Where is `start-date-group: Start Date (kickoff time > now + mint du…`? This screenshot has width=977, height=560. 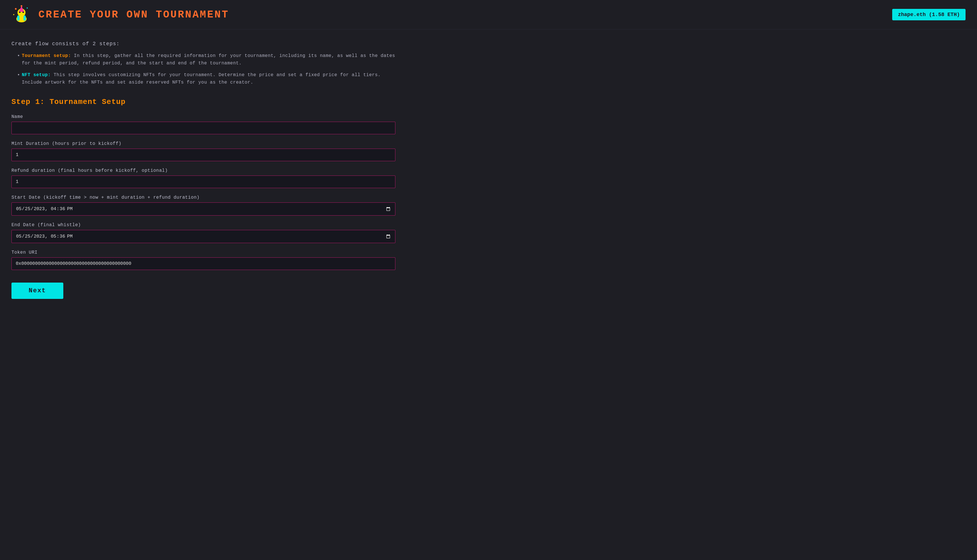
start-date-group: Start Date (kickoff time > now + mint du… is located at coordinates (204, 205).